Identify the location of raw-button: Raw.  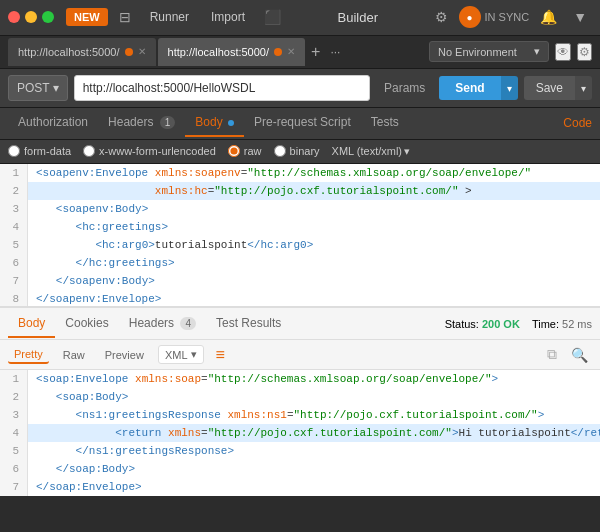
(74, 355).